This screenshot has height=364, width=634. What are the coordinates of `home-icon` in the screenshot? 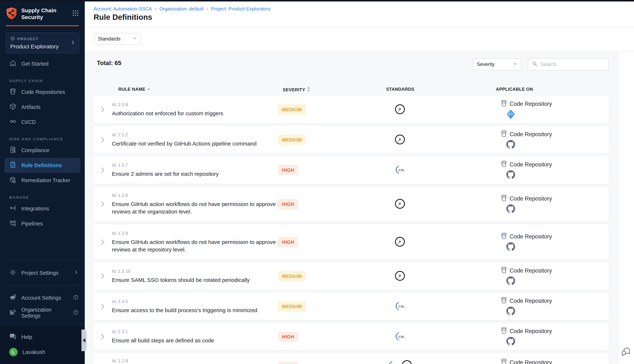 It's located at (13, 64).